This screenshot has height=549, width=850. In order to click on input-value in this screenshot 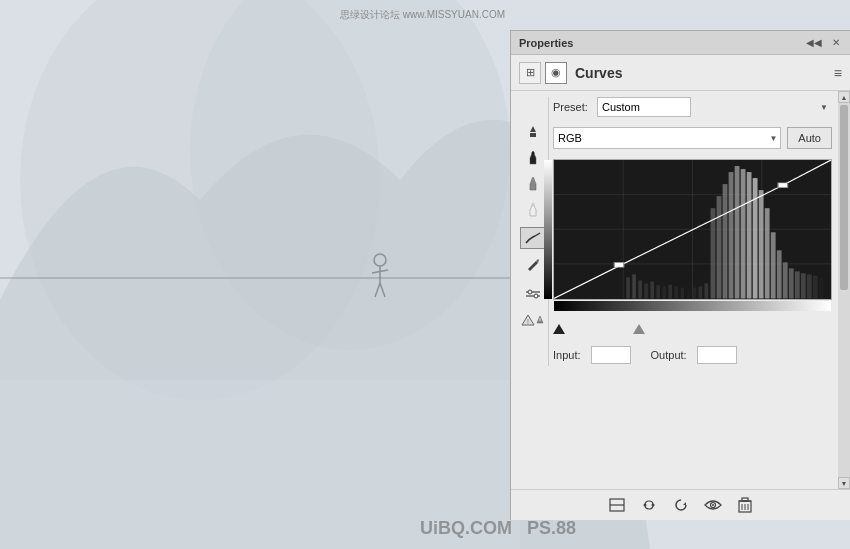, I will do `click(611, 355)`.